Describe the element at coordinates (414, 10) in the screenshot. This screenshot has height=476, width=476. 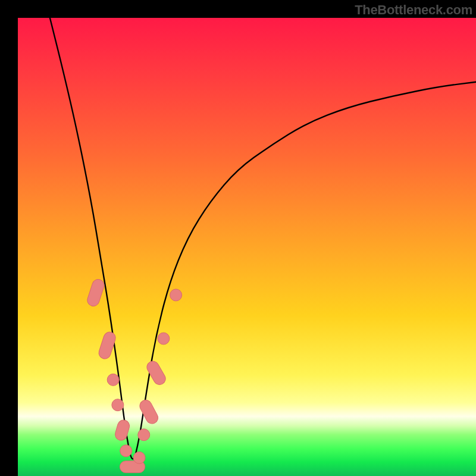
I see `watermark-text: TheBottleneck.com` at that location.